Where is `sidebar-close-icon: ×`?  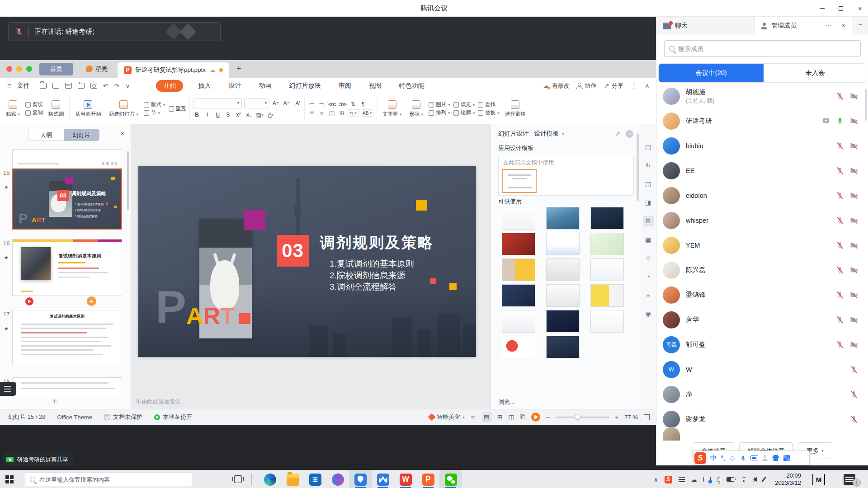
sidebar-close-icon: × is located at coordinates (844, 26).